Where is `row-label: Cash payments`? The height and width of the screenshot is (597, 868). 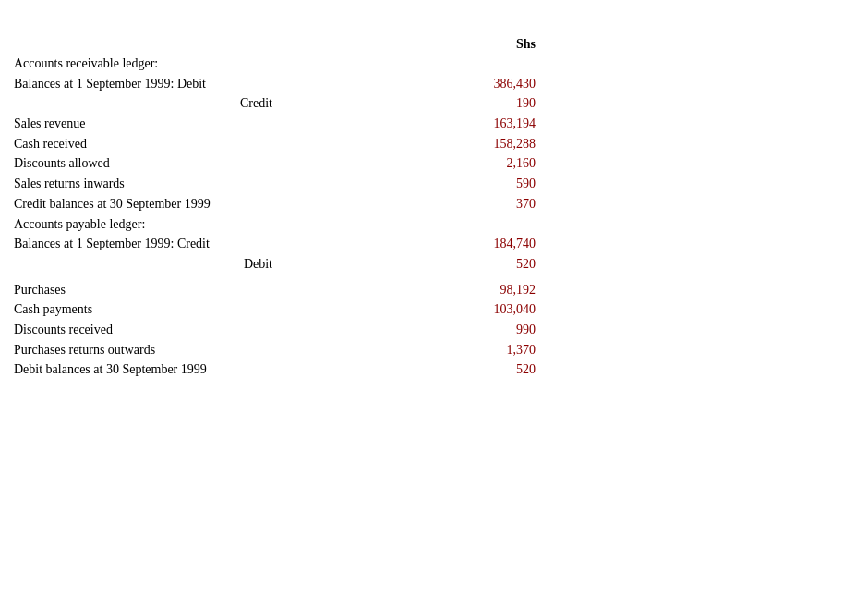 row-label: Cash payments is located at coordinates (238, 310).